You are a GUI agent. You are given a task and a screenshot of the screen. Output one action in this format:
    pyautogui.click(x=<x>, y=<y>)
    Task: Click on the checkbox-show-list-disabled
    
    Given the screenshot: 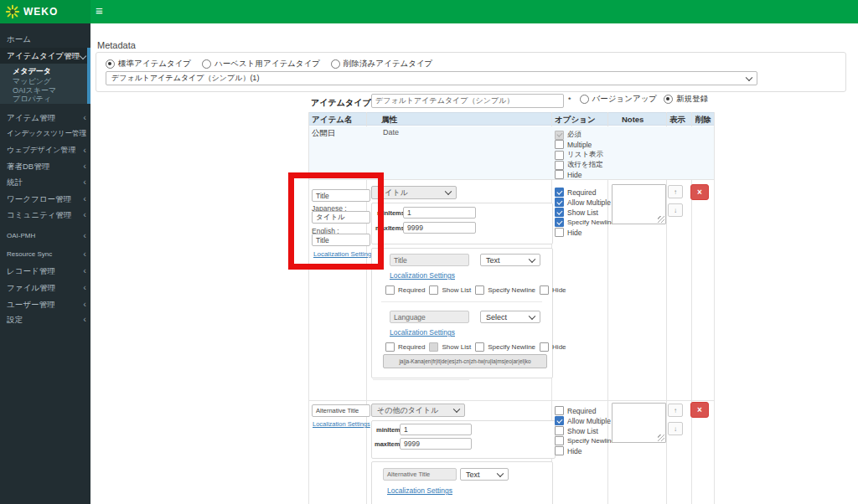 What is the action you would take?
    pyautogui.click(x=434, y=347)
    